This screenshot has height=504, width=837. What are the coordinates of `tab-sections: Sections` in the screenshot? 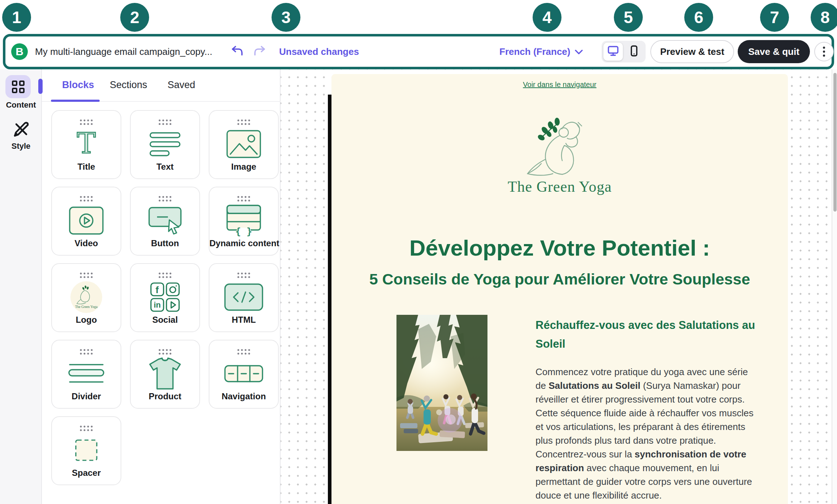 It's located at (129, 85).